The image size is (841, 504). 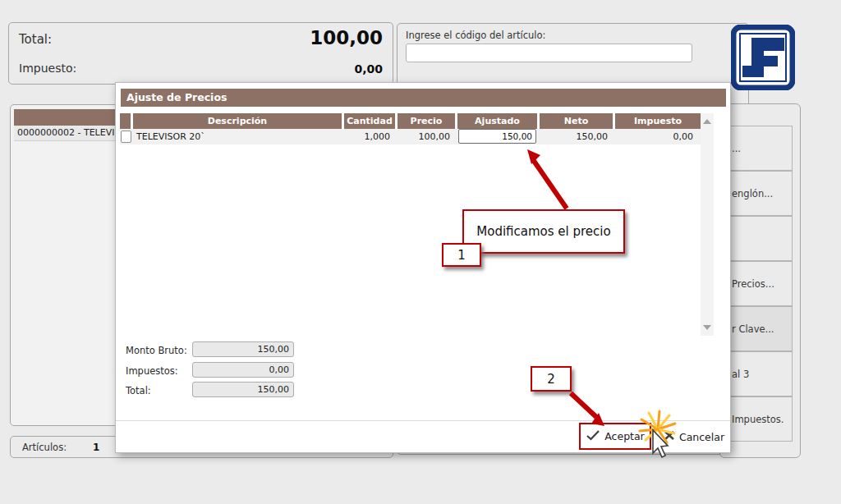 I want to click on impuestos-label: Impuestos:, so click(x=152, y=371).